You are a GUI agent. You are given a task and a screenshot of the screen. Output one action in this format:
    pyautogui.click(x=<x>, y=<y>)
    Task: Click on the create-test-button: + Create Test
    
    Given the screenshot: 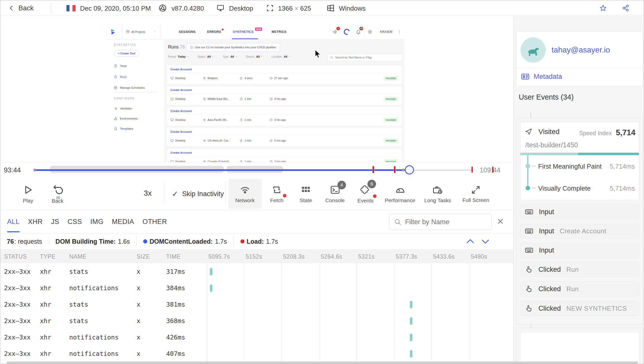 What is the action you would take?
    pyautogui.click(x=127, y=53)
    